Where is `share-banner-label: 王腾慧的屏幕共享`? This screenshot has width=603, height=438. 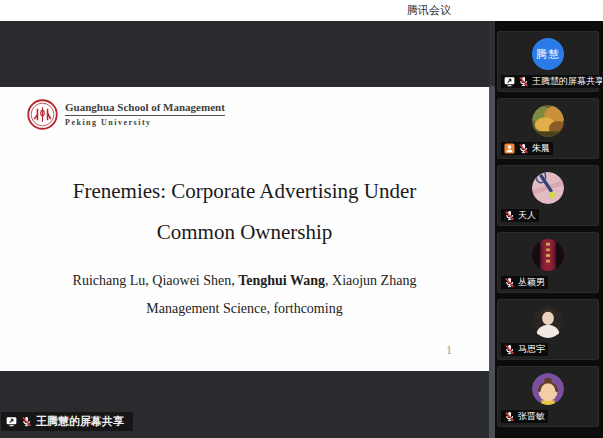
share-banner-label: 王腾慧的屏幕共享 is located at coordinates (80, 422).